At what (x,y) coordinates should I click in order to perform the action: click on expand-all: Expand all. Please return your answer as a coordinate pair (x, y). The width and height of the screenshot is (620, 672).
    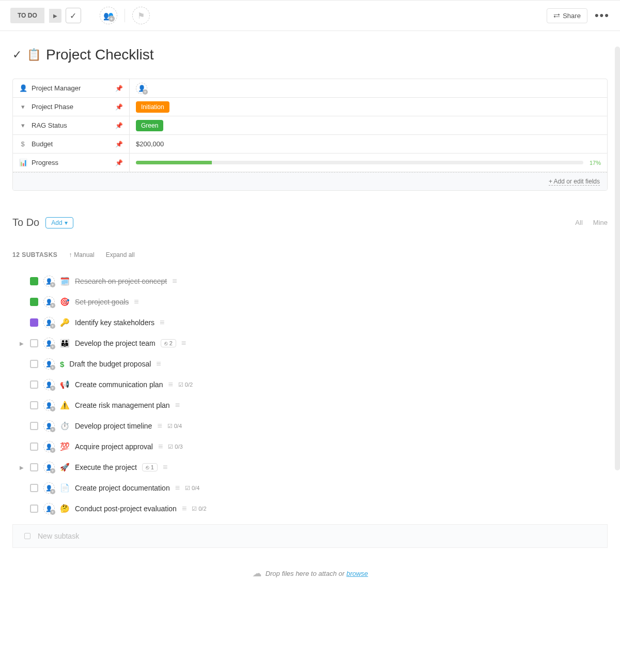
    Looking at the image, I should click on (120, 255).